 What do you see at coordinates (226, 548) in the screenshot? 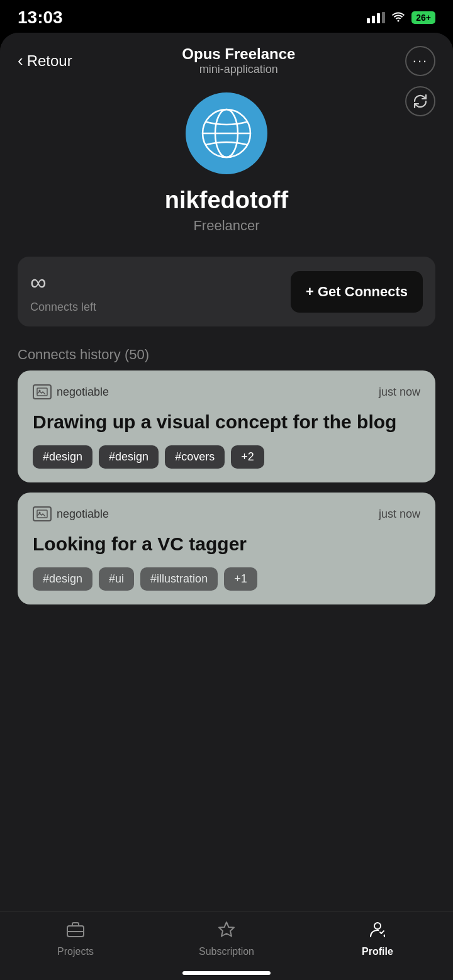
I see `project-card: negotiable just now Looking for a VC tag…` at bounding box center [226, 548].